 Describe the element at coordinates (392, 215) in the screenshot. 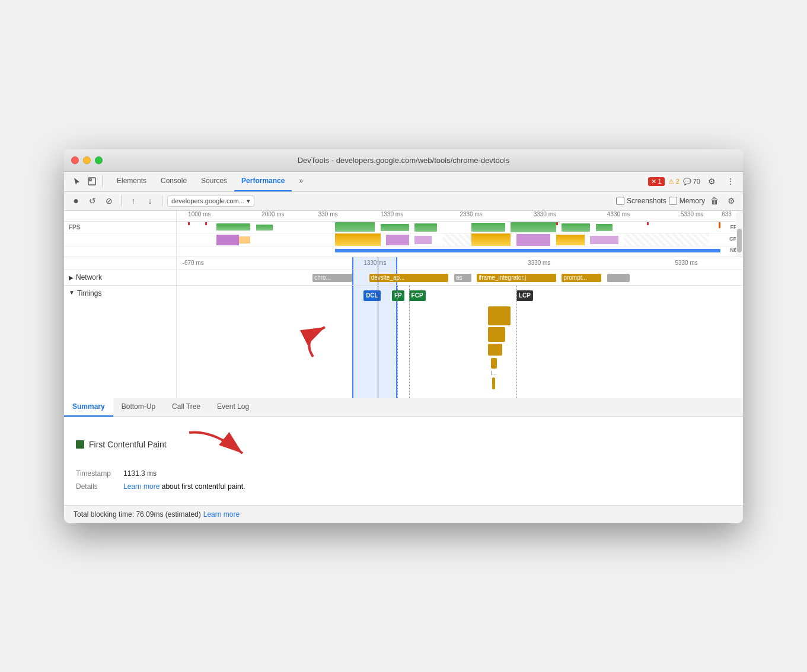

I see `ruler-label-4: 1330 ms` at that location.